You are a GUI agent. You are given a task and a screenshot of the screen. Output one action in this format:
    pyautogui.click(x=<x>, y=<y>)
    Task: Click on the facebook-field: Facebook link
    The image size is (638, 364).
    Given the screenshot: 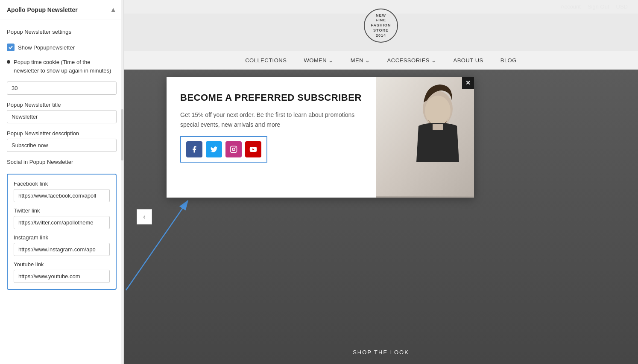 What is the action you would take?
    pyautogui.click(x=61, y=191)
    